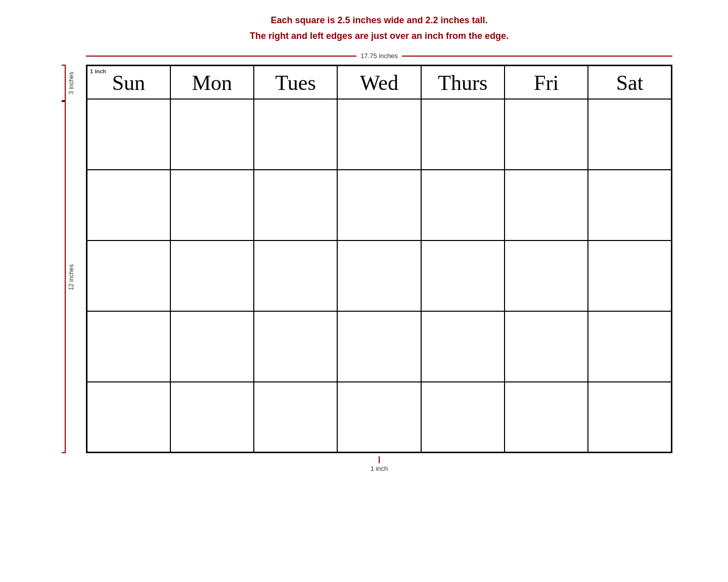  Describe the element at coordinates (379, 469) in the screenshot. I see `bottom-inch-label: 1 inch` at that location.